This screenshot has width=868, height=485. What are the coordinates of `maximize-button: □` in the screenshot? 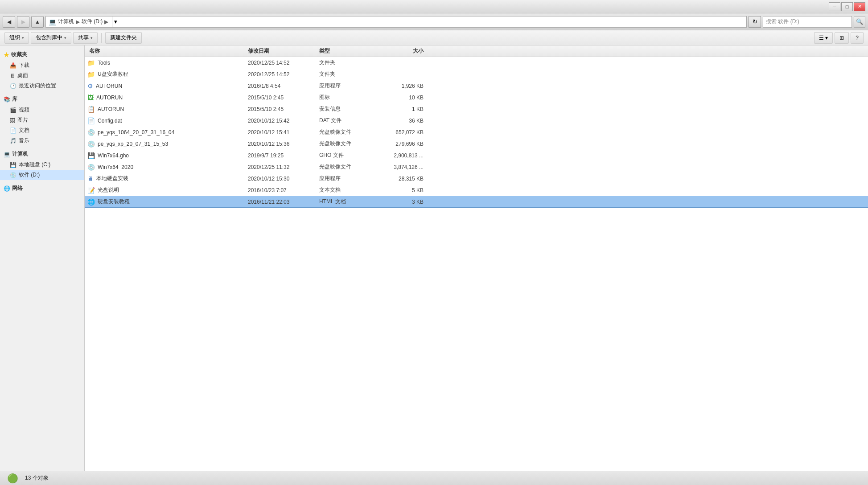 It's located at (847, 7).